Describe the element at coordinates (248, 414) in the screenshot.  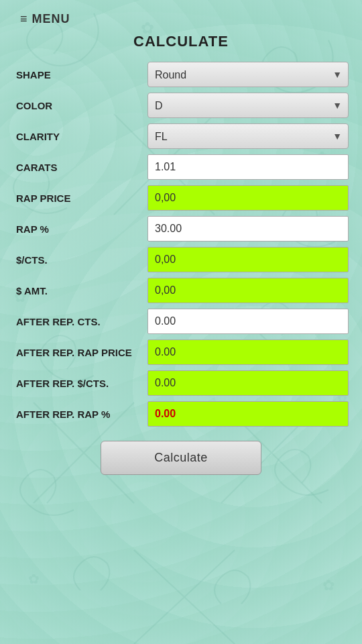
I see `after-rep-rap-percent-field` at that location.